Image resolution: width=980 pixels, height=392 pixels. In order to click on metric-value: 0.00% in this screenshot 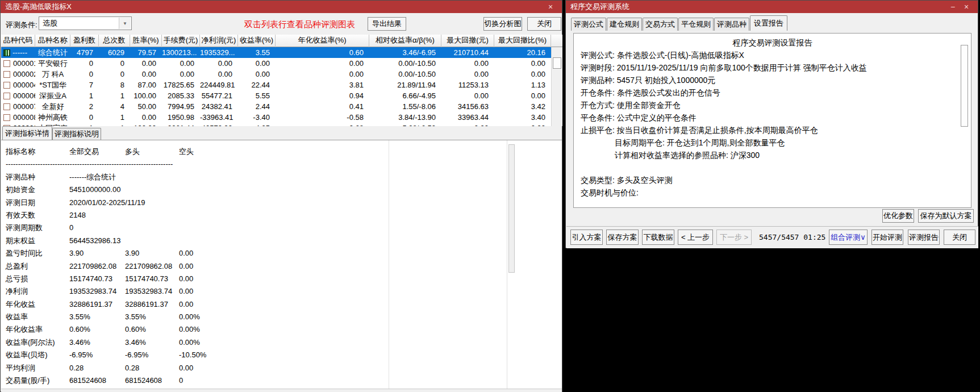, I will do `click(190, 317)`.